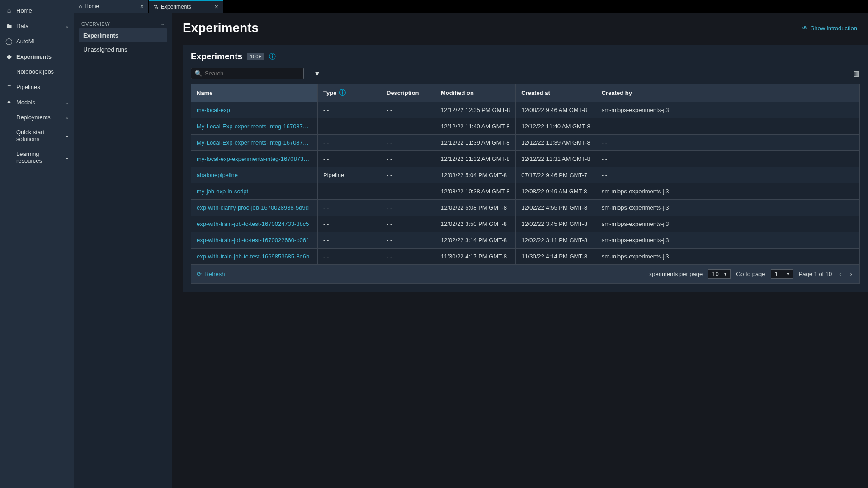 Image resolution: width=868 pixels, height=488 pixels. I want to click on experiment-name-link: exp-with-train-job-tc-test-1670024733-3b…, so click(255, 224).